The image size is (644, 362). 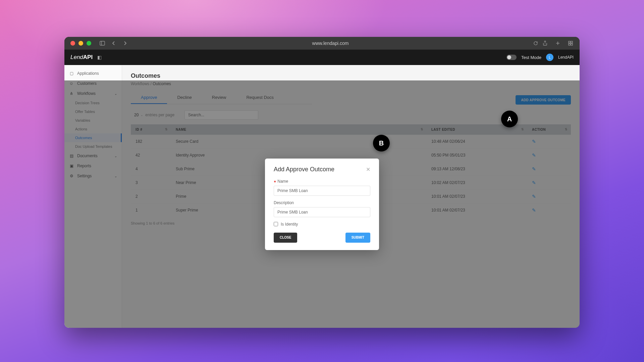 I want to click on annotation-marker-b: B, so click(x=381, y=143).